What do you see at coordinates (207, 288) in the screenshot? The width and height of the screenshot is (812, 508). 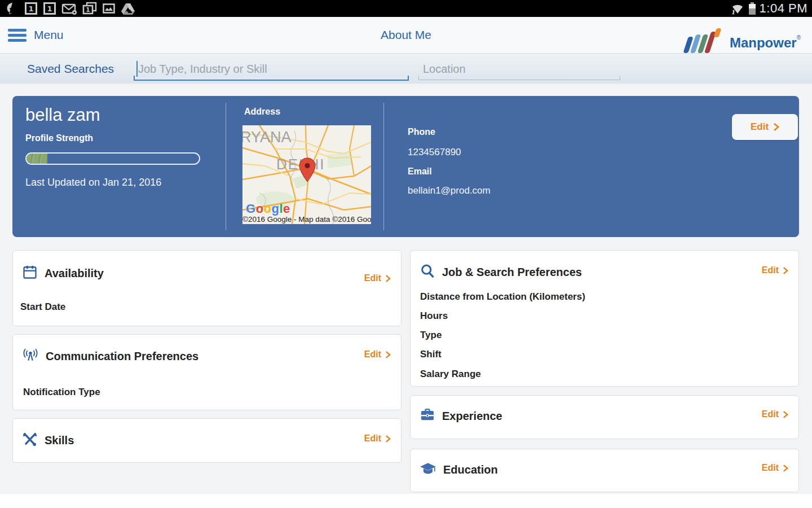 I see `availability-card: Availability Edit Start Date` at bounding box center [207, 288].